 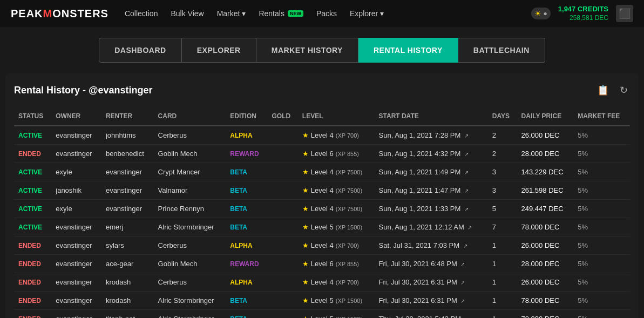 What do you see at coordinates (232, 13) in the screenshot?
I see `nav-market: Market ▾` at bounding box center [232, 13].